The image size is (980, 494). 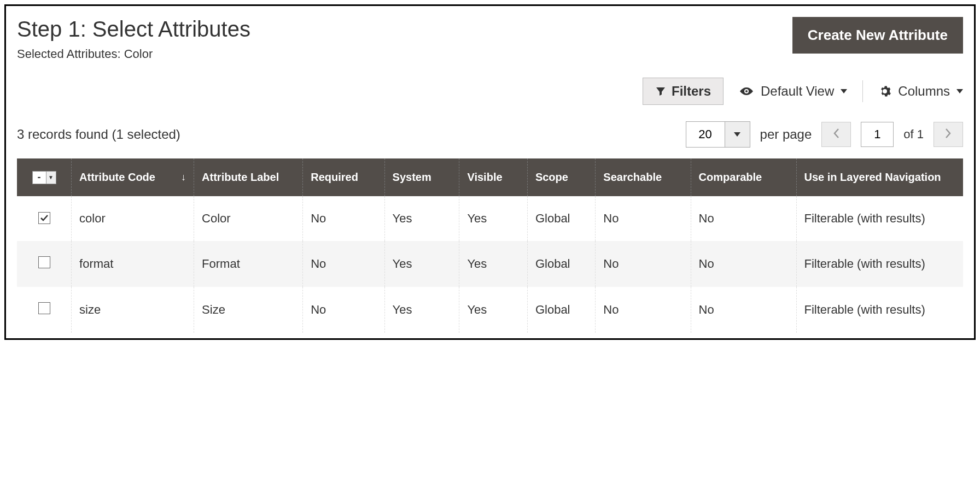 What do you see at coordinates (133, 219) in the screenshot?
I see `cell-code: color` at bounding box center [133, 219].